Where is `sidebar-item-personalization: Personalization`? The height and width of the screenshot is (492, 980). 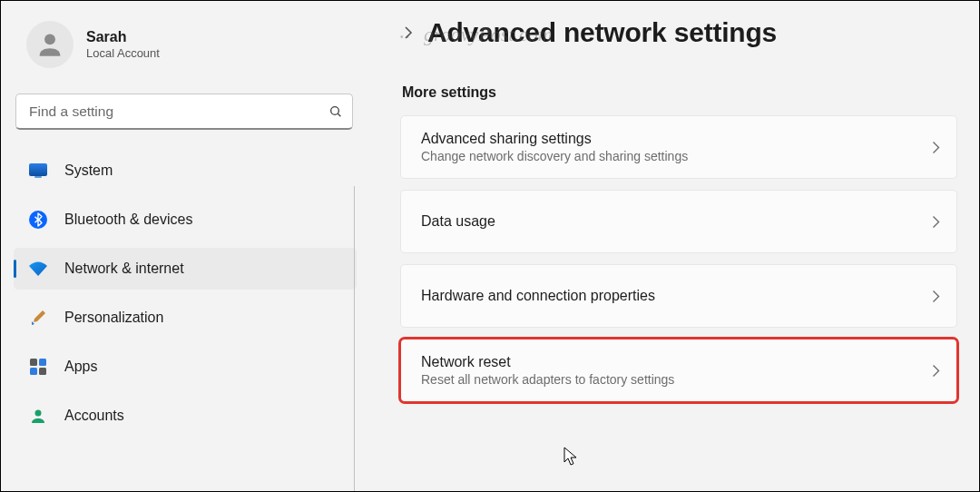 sidebar-item-personalization: Personalization is located at coordinates (185, 318).